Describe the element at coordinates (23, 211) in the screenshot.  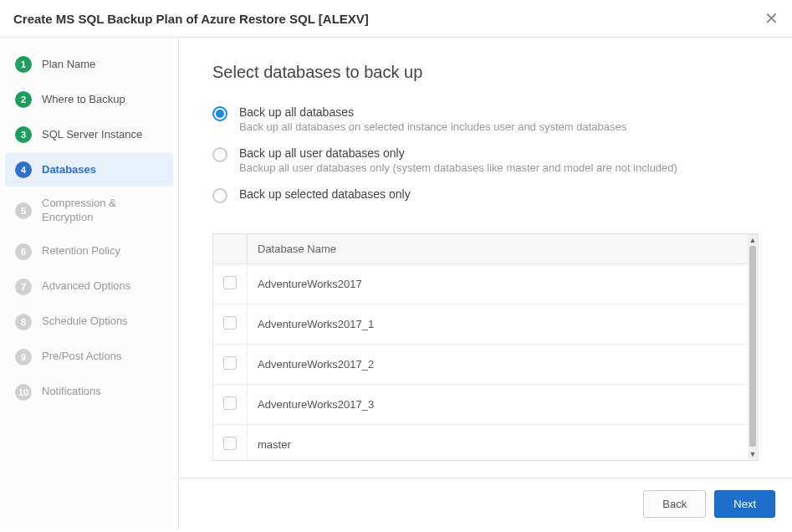
I see `step-number-badge: 5` at that location.